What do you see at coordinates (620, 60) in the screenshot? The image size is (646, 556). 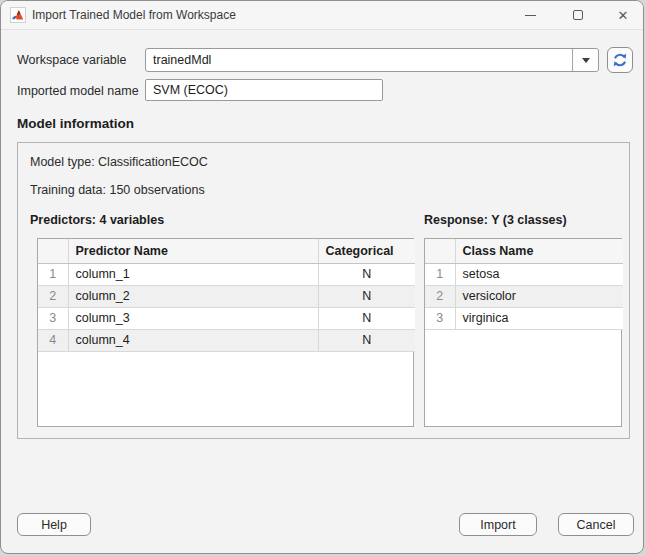 I see `refresh-icon` at bounding box center [620, 60].